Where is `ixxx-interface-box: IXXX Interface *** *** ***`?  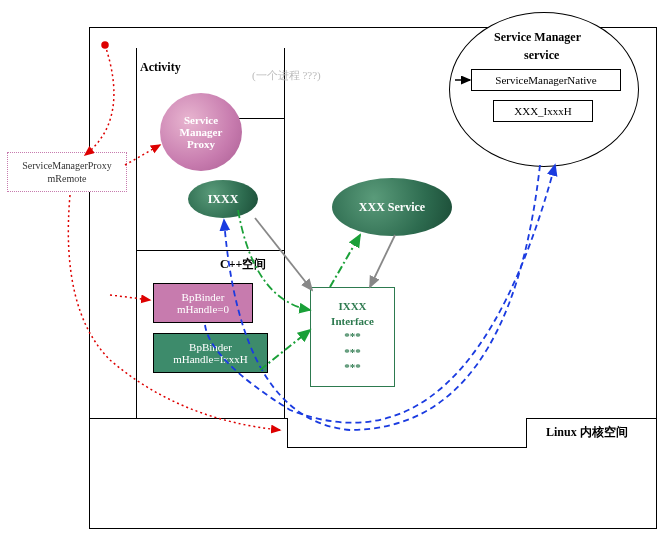 ixxx-interface-box: IXXX Interface *** *** *** is located at coordinates (352, 337).